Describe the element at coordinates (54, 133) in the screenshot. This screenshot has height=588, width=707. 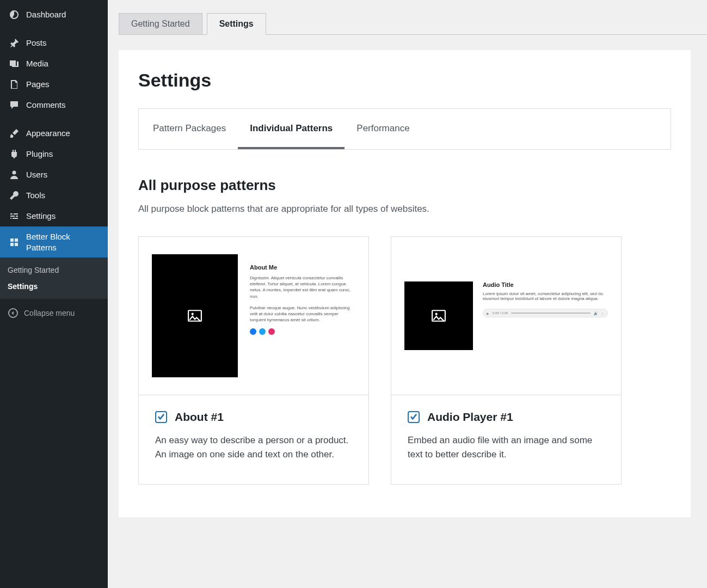
I see `sidebar-item-appearance: Appearance` at that location.